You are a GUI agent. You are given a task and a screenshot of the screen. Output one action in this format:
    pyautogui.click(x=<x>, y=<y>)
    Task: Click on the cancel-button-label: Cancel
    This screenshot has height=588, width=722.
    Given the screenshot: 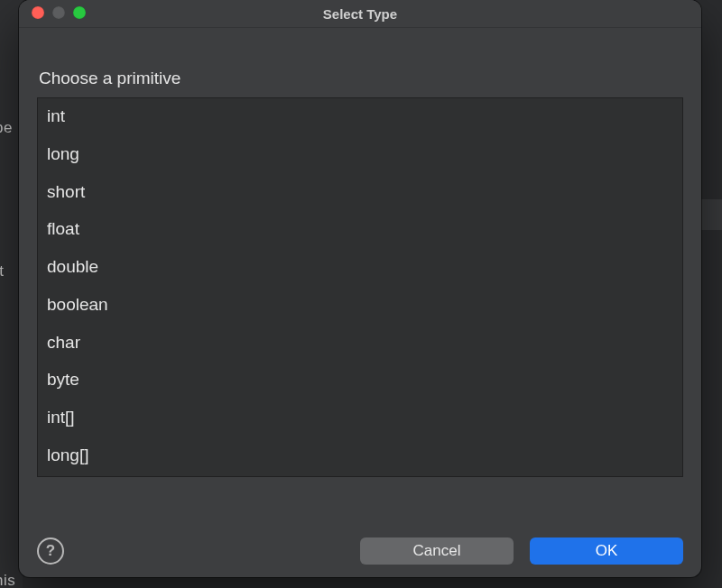 What is the action you would take?
    pyautogui.click(x=437, y=551)
    